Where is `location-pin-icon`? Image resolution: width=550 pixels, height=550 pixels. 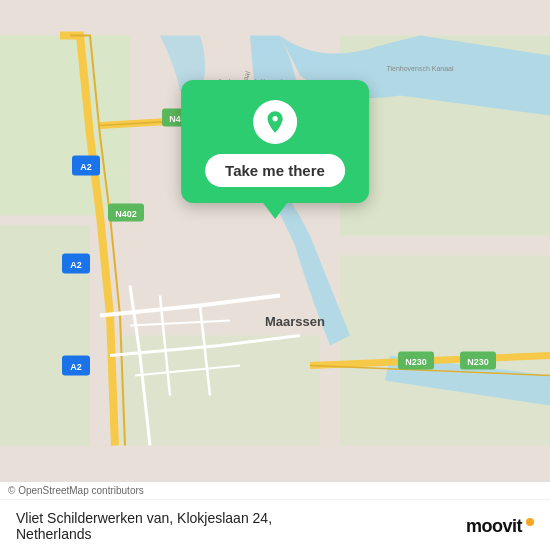 location-pin-icon is located at coordinates (275, 122).